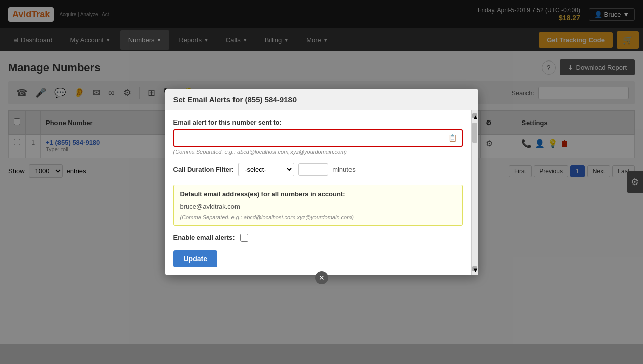 The height and width of the screenshot is (364, 643). What do you see at coordinates (313, 169) in the screenshot?
I see `duration-value-input` at bounding box center [313, 169].